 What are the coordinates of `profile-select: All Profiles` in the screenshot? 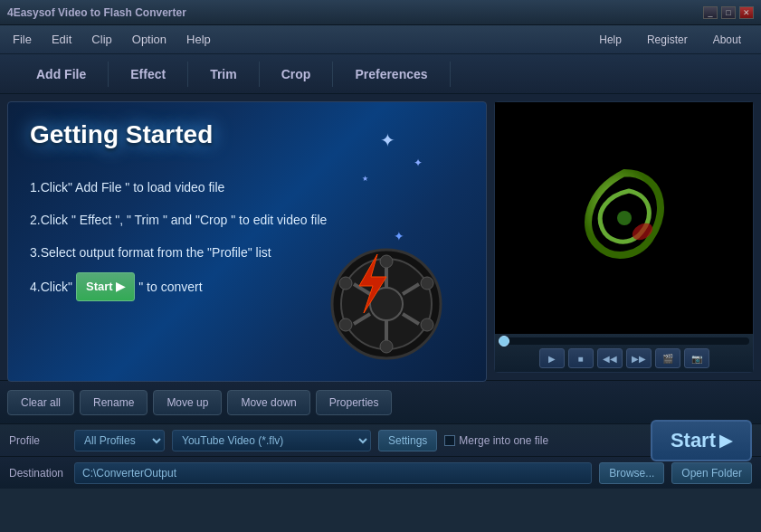 It's located at (119, 441).